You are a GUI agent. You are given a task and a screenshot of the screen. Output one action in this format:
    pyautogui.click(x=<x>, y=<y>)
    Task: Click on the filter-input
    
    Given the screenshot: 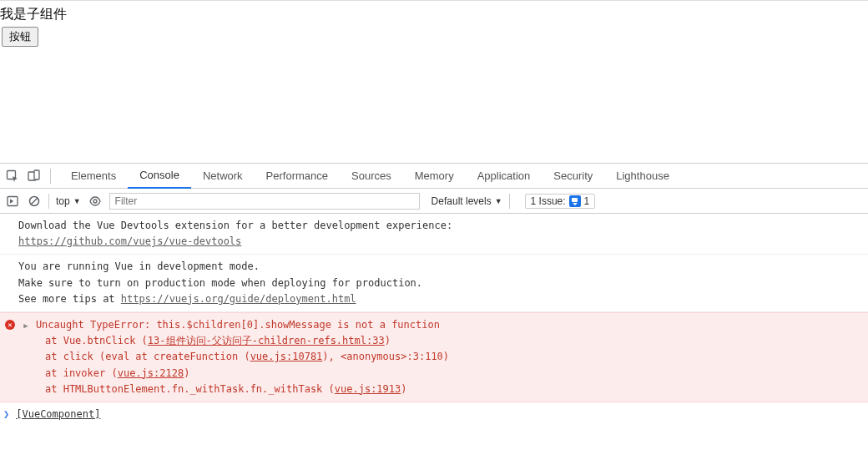 What is the action you would take?
    pyautogui.click(x=265, y=201)
    